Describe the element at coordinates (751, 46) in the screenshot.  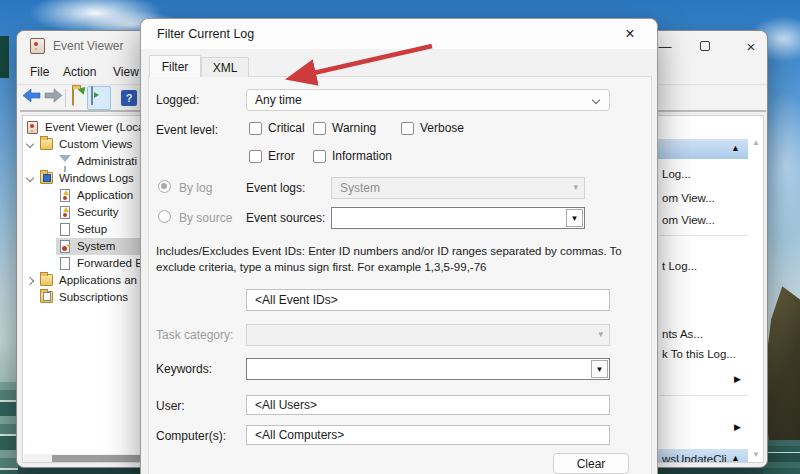
I see `close-button: ×` at that location.